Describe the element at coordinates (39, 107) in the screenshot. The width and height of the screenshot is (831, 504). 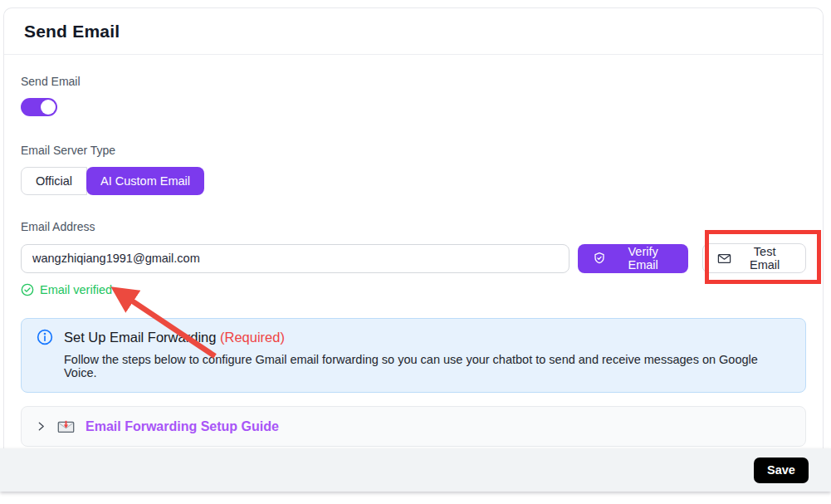
I see `send-email-toggle` at that location.